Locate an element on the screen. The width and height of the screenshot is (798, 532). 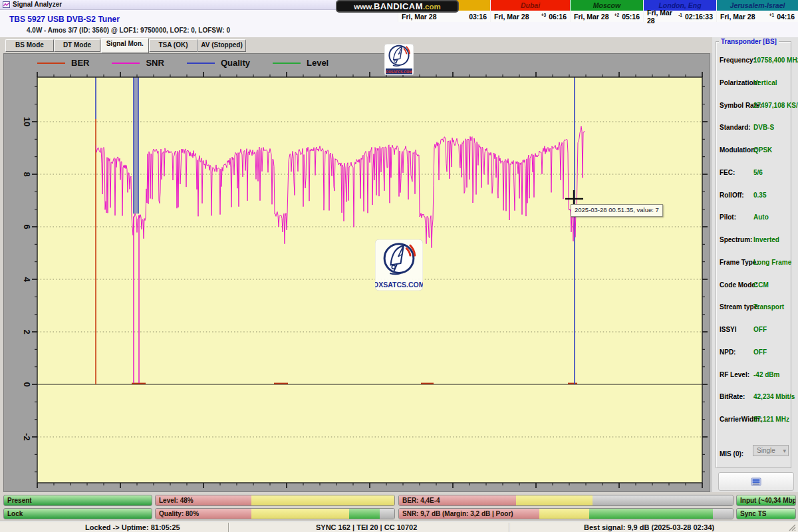
clock-5: Jerusalem-IsraelFri, Mar 28+104:16 is located at coordinates (757, 11).